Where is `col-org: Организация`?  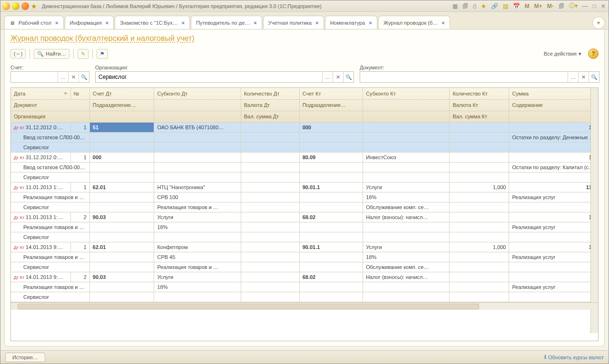 col-org: Организация is located at coordinates (50, 116).